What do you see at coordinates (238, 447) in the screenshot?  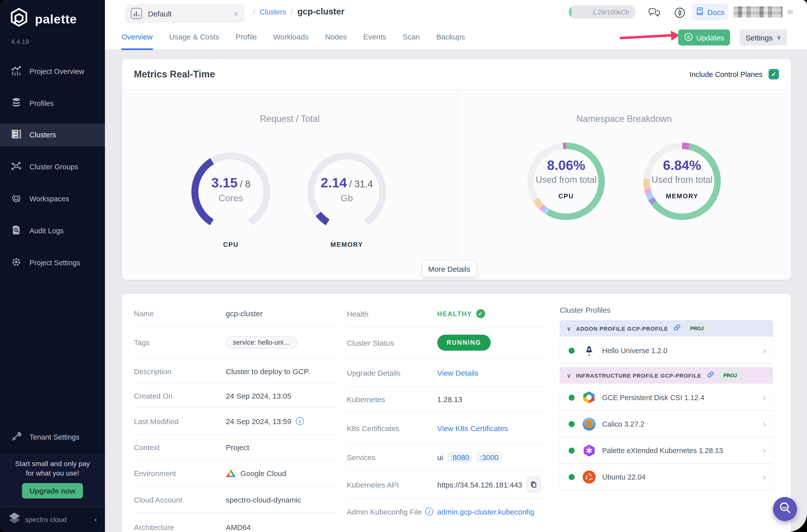 I see `detail-value: Project` at bounding box center [238, 447].